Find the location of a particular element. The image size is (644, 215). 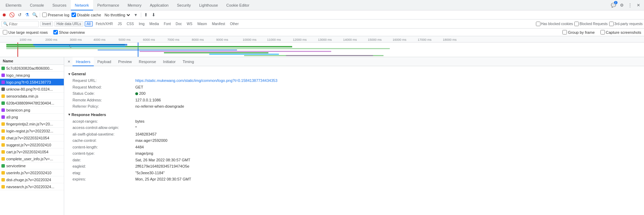

toolbar: ⏺ 🚫 ↺ ⚗ 🔍 Preserve log Disable cache No … is located at coordinates (322, 15).